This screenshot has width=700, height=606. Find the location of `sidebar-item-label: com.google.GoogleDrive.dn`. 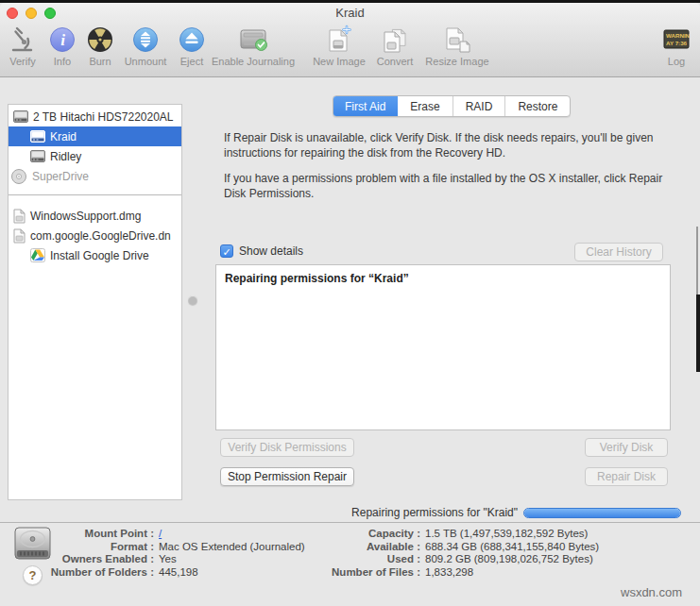

sidebar-item-label: com.google.GoogleDrive.dn is located at coordinates (100, 236).